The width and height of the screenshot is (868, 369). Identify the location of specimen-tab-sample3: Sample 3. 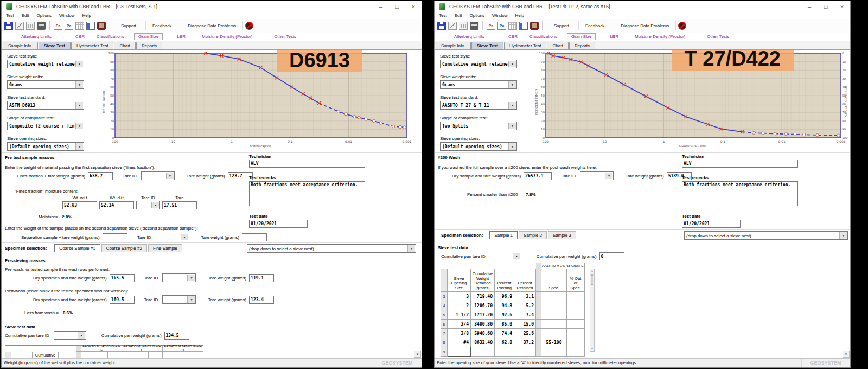
(562, 236).